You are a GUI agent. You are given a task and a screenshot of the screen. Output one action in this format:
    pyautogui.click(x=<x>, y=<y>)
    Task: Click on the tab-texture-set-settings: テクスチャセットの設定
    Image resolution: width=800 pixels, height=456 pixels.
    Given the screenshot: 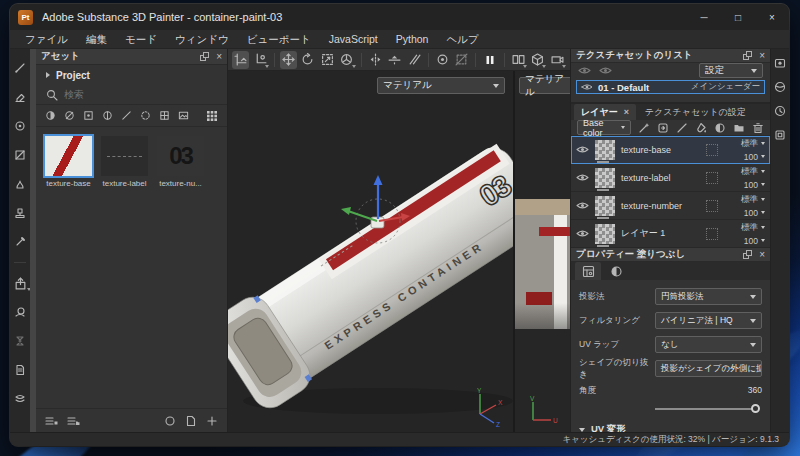 What is the action you would take?
    pyautogui.click(x=696, y=112)
    